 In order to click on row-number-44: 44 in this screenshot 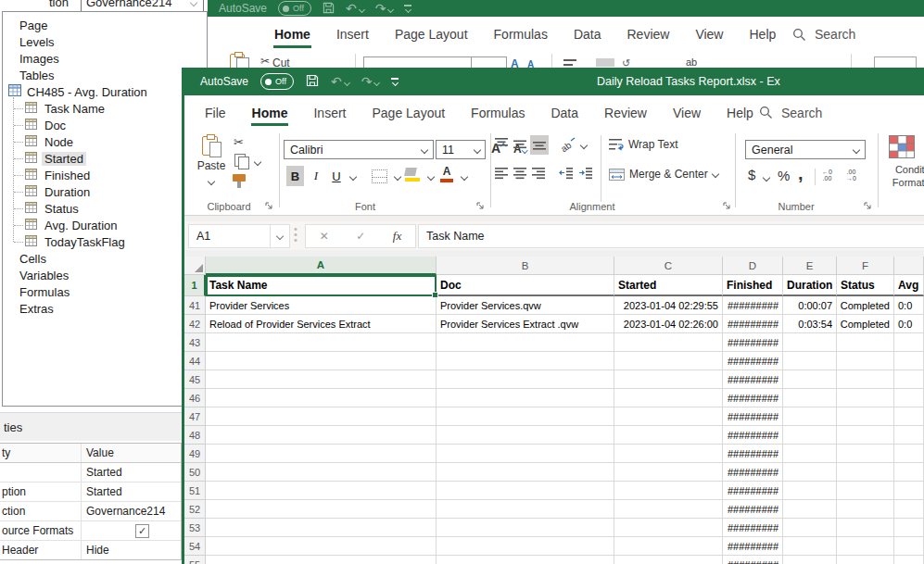, I will do `click(195, 361)`.